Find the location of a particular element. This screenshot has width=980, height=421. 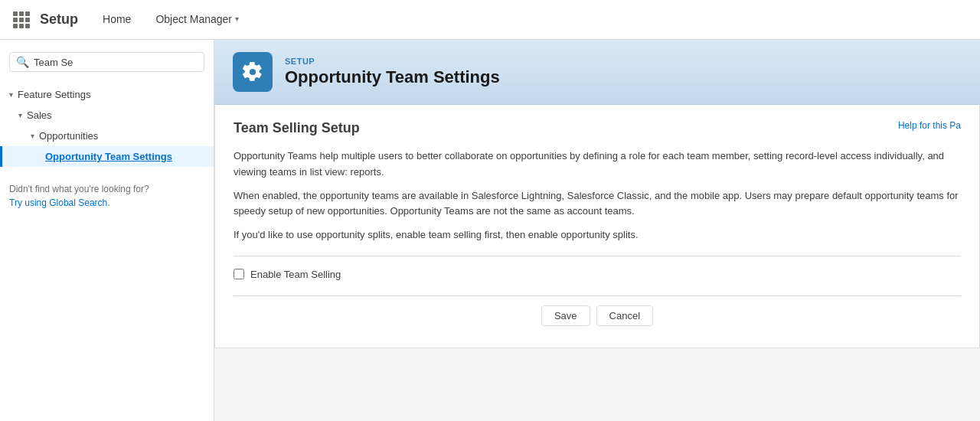

object-manager-dropdown-icon: ▾ is located at coordinates (237, 18).